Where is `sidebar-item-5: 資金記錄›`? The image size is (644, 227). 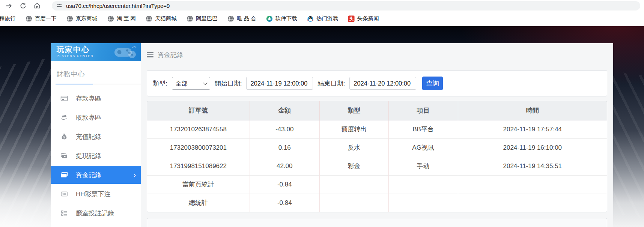 sidebar-item-5: 資金記錄› is located at coordinates (96, 175).